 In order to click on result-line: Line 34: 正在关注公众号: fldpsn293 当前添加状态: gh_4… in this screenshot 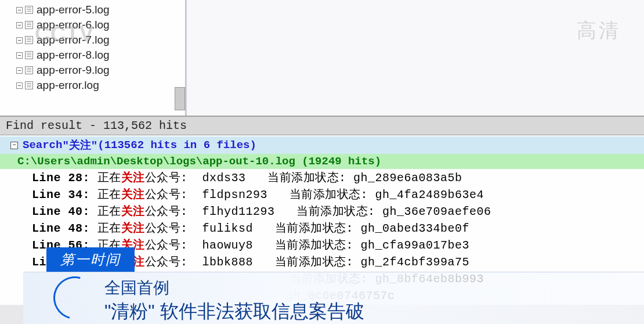, I will do `click(322, 194)`.